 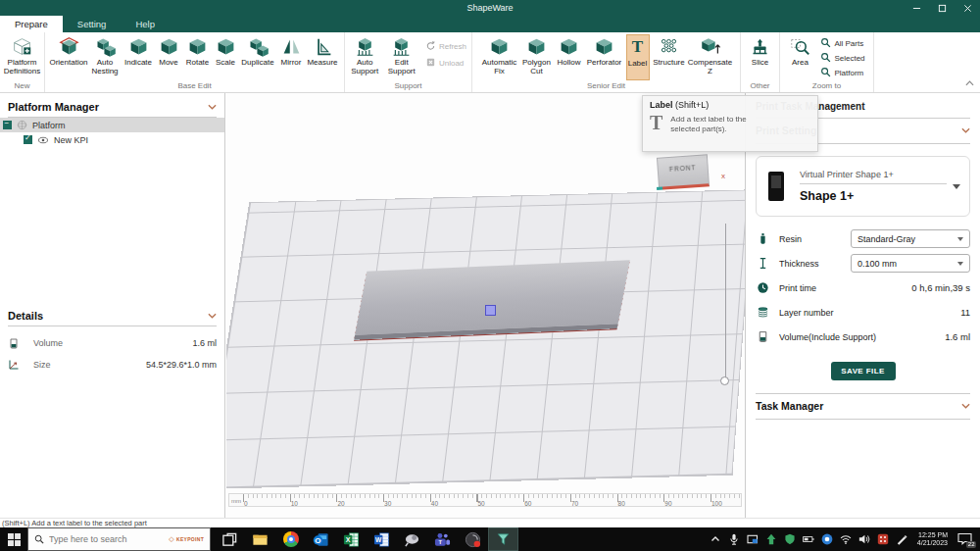 What do you see at coordinates (862, 186) in the screenshot?
I see `printer-selector: Virtual Printer Shape 1+ Shape 1+` at bounding box center [862, 186].